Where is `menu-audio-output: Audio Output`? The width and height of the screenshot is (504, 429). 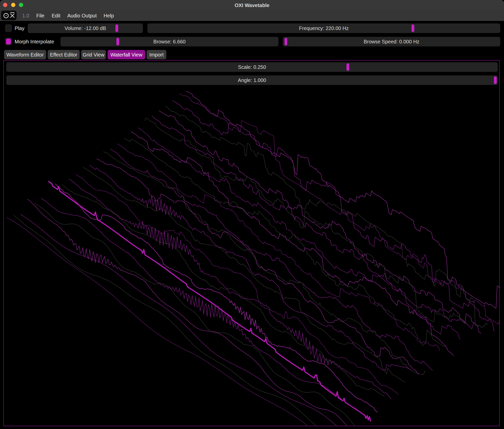
menu-audio-output: Audio Output is located at coordinates (82, 16).